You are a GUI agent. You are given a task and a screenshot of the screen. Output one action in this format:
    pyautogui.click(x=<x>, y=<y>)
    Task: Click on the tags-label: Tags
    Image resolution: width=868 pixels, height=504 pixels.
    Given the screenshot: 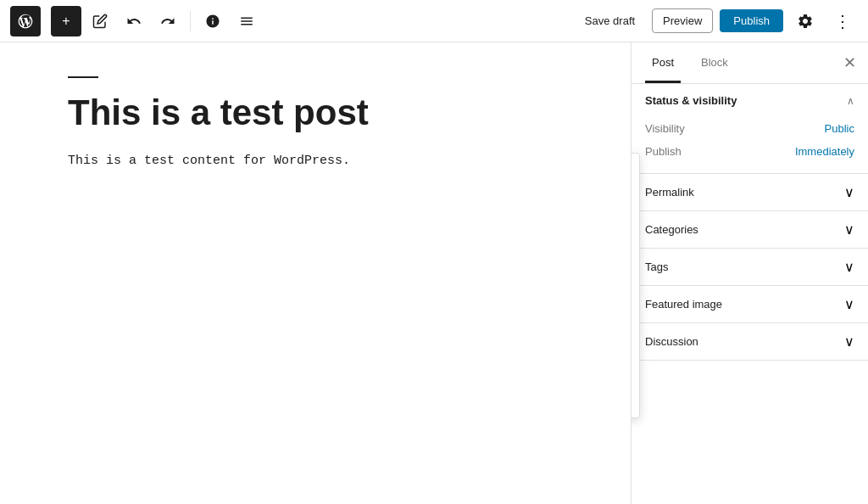 What is the action you would take?
    pyautogui.click(x=656, y=266)
    